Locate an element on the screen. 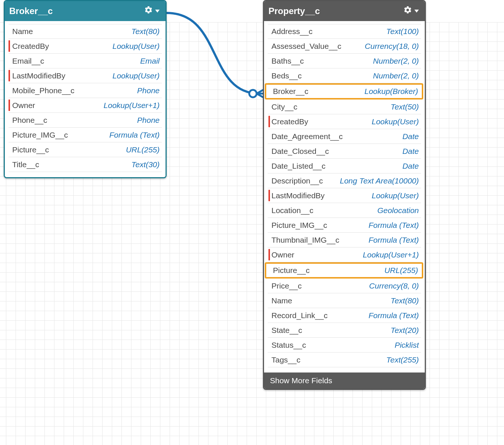 This screenshot has height=445, width=504. field-type: Lookup(Broker) is located at coordinates (391, 91).